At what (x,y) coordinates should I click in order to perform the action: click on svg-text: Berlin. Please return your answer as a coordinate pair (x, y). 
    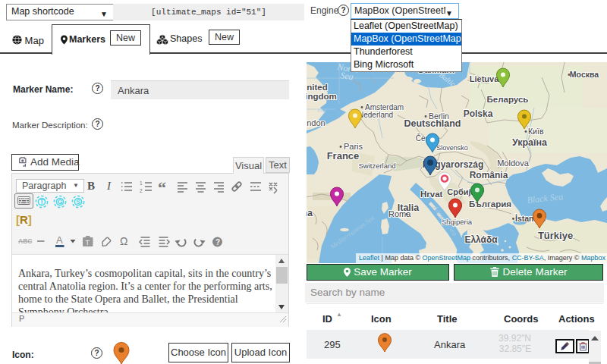
    Looking at the image, I should click on (439, 116).